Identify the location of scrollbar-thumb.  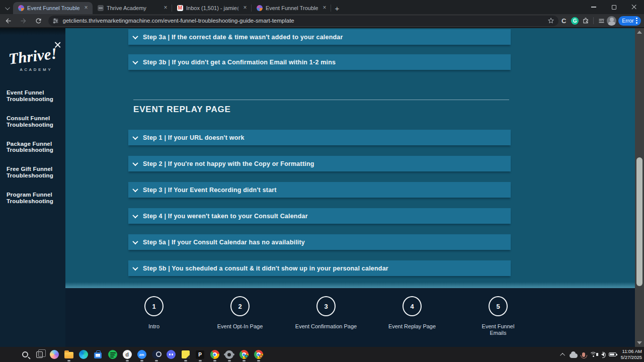
(639, 222).